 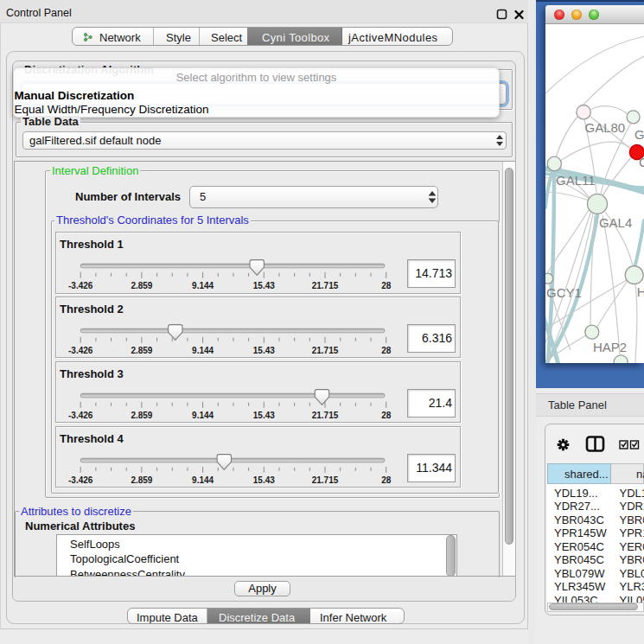 What do you see at coordinates (641, 292) in the screenshot?
I see `svg-text: H` at bounding box center [641, 292].